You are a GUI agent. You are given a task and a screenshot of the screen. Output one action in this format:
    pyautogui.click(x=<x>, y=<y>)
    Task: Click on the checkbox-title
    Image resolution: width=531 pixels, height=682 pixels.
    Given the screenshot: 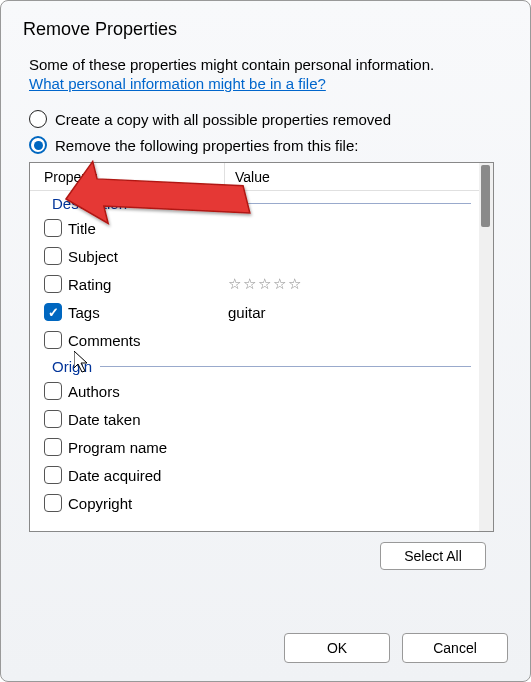 What is the action you would take?
    pyautogui.click(x=53, y=228)
    